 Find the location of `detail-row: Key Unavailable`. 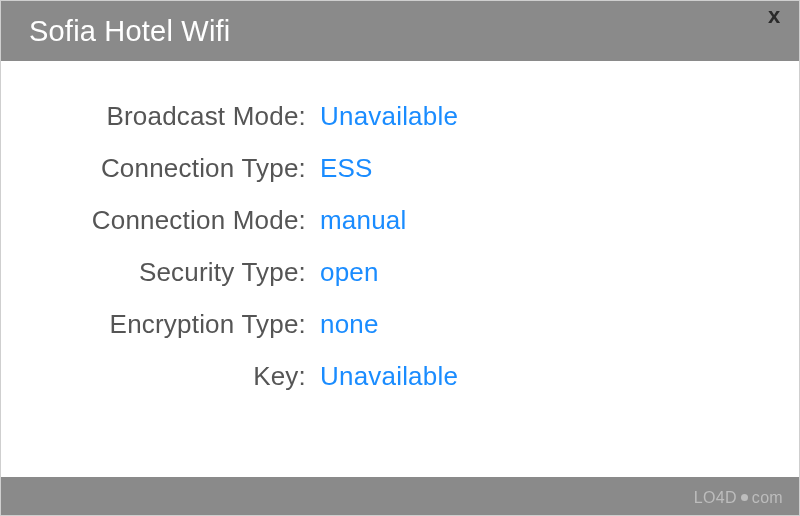

detail-row: Key Unavailable is located at coordinates (400, 376).